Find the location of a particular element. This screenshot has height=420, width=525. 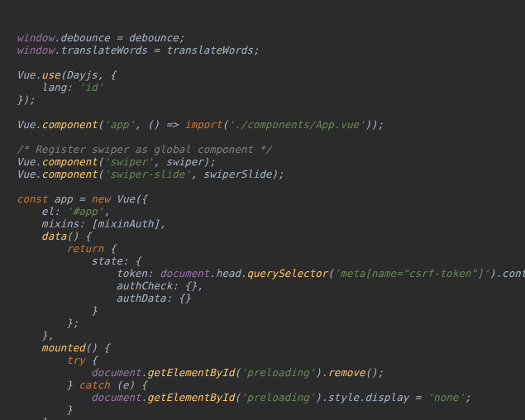

code-line: Vue.component('swiper-slide', swiperSlid… is located at coordinates (150, 174).